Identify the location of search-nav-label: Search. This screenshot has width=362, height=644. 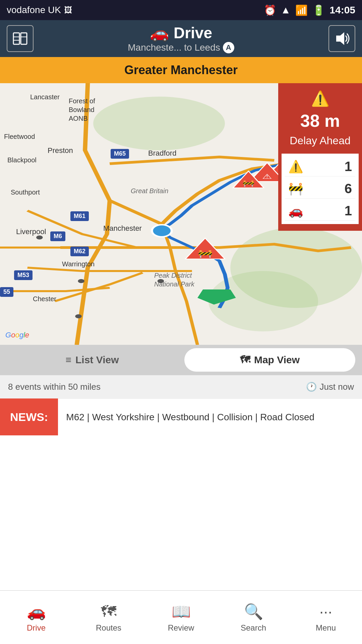
(253, 628).